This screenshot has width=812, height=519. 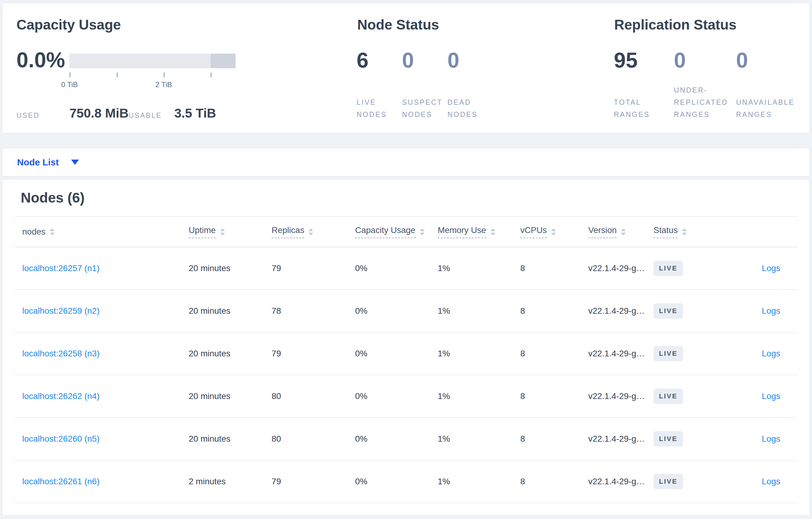 What do you see at coordinates (195, 113) in the screenshot?
I see `usable-value: 3.5 TiB` at bounding box center [195, 113].